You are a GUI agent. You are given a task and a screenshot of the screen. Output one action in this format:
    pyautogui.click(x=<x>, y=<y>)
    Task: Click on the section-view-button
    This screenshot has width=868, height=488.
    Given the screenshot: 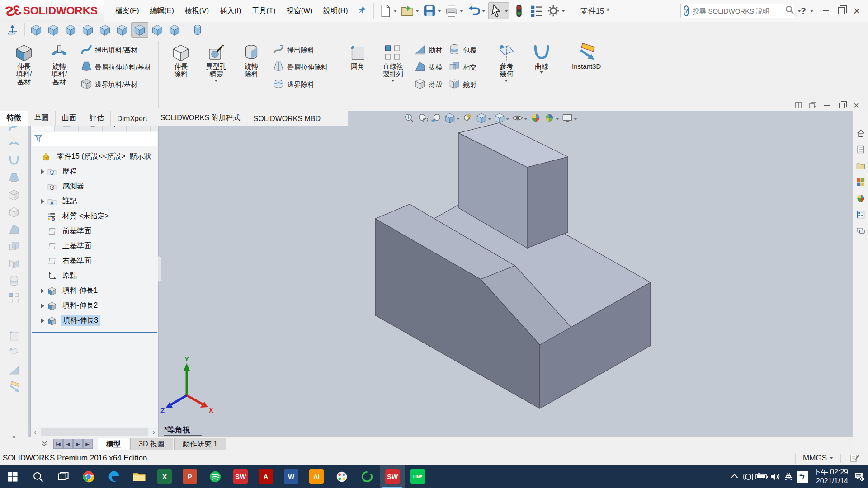 What is the action you would take?
    pyautogui.click(x=452, y=119)
    